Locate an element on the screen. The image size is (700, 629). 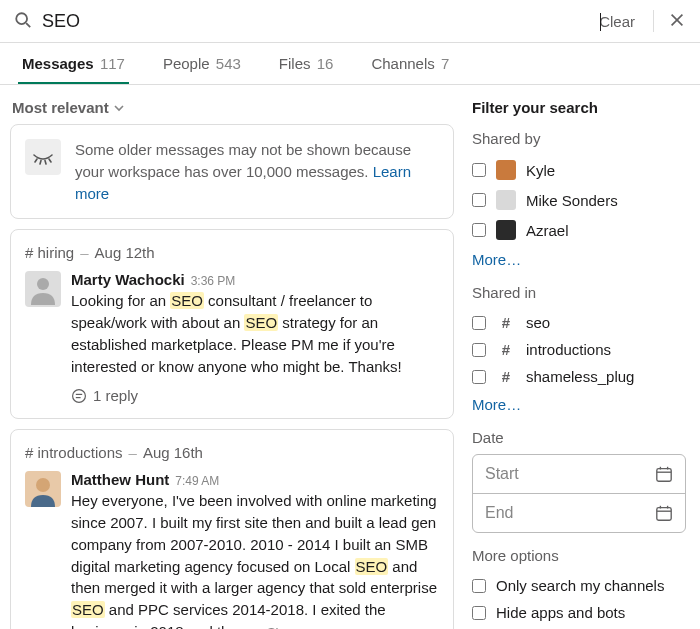
divider is located at coordinates (654, 21).